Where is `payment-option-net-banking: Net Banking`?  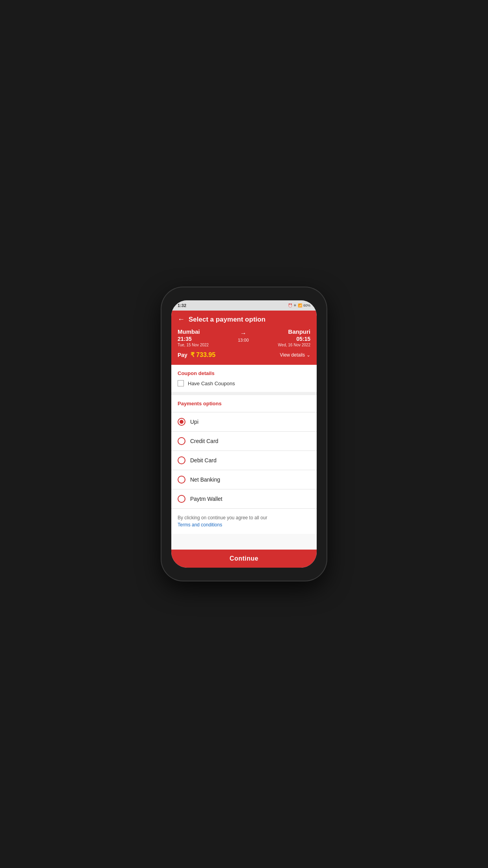
payment-option-net-banking: Net Banking is located at coordinates (244, 480).